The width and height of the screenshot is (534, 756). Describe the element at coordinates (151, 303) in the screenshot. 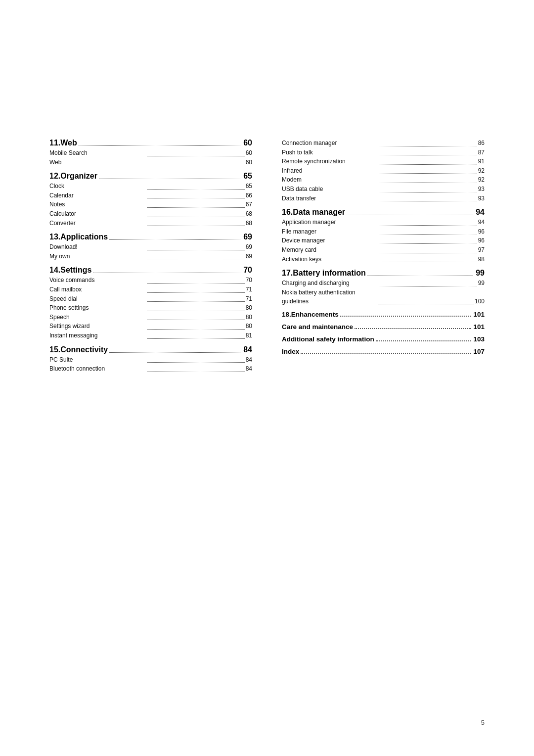

I see `section-settings: 14.Settings 70 Voice commands 70 Call ma…` at that location.